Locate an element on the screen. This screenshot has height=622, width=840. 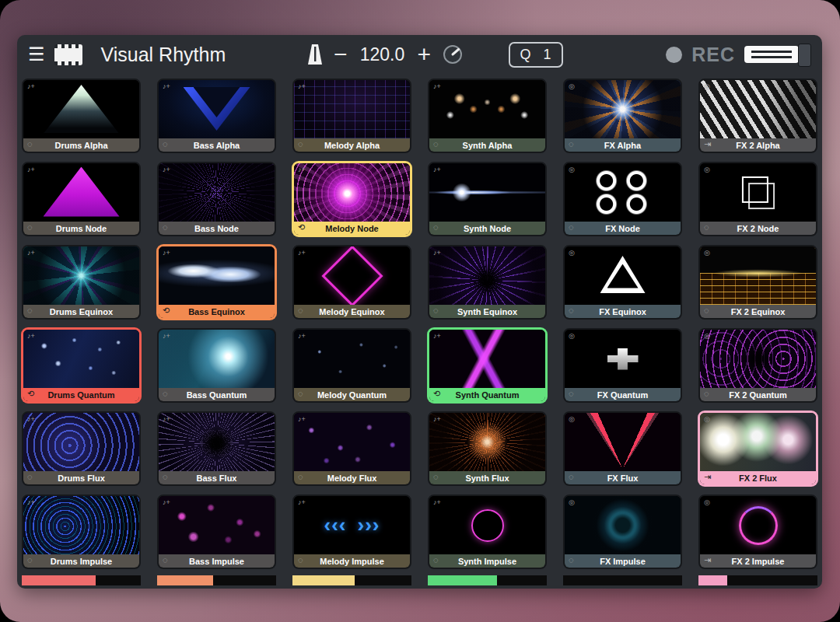
clip-cell: ◎◌FX 2 Equinox is located at coordinates (758, 282).